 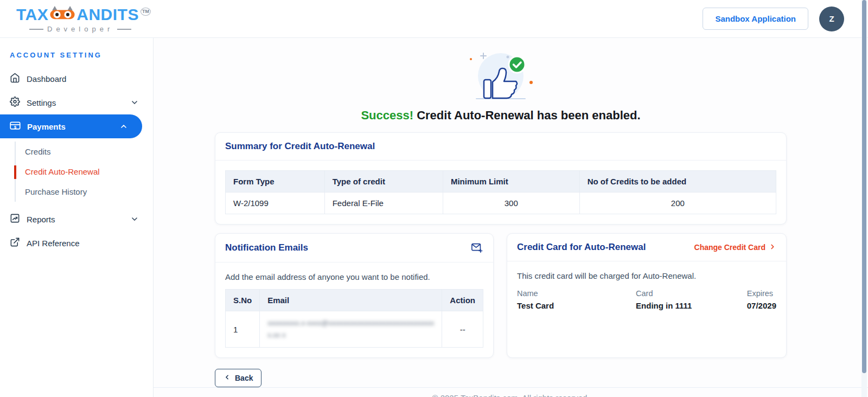 I want to click on chart-icon, so click(x=15, y=219).